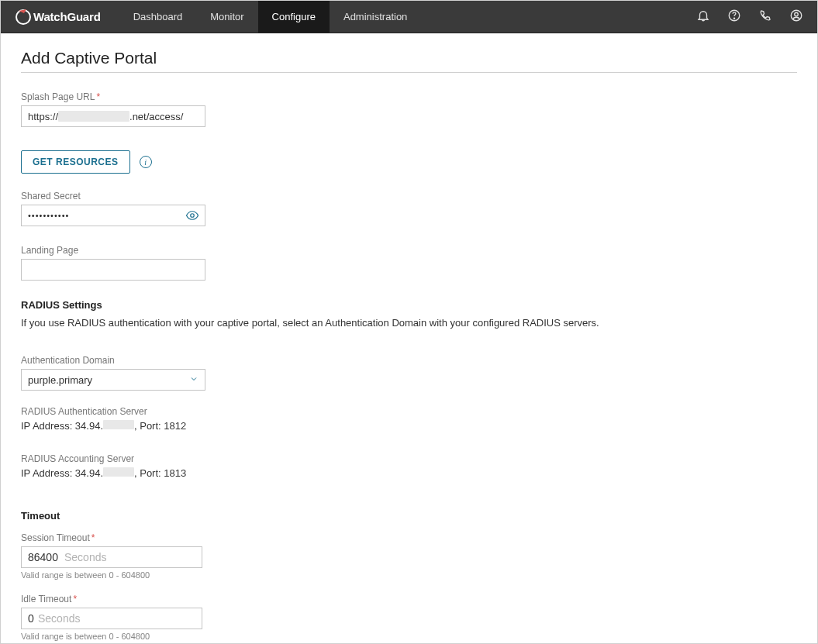  What do you see at coordinates (409, 162) in the screenshot?
I see `get-resources-row: GET RESOURCES i` at bounding box center [409, 162].